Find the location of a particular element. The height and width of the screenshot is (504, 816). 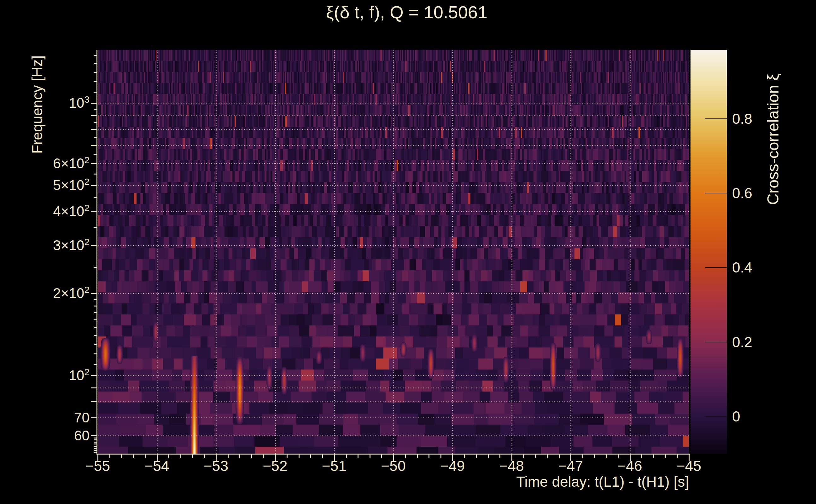

x-tick-label: −50 is located at coordinates (394, 466).